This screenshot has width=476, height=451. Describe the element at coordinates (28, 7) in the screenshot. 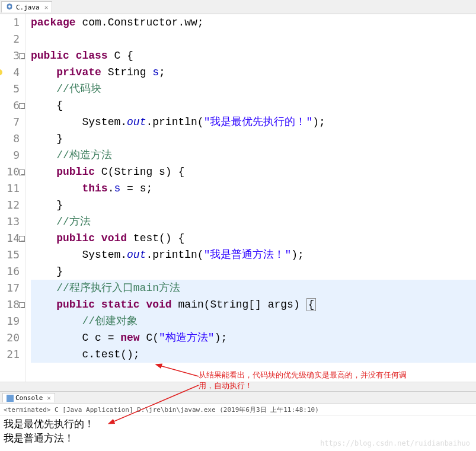

I see `tab-filename: C.java` at that location.